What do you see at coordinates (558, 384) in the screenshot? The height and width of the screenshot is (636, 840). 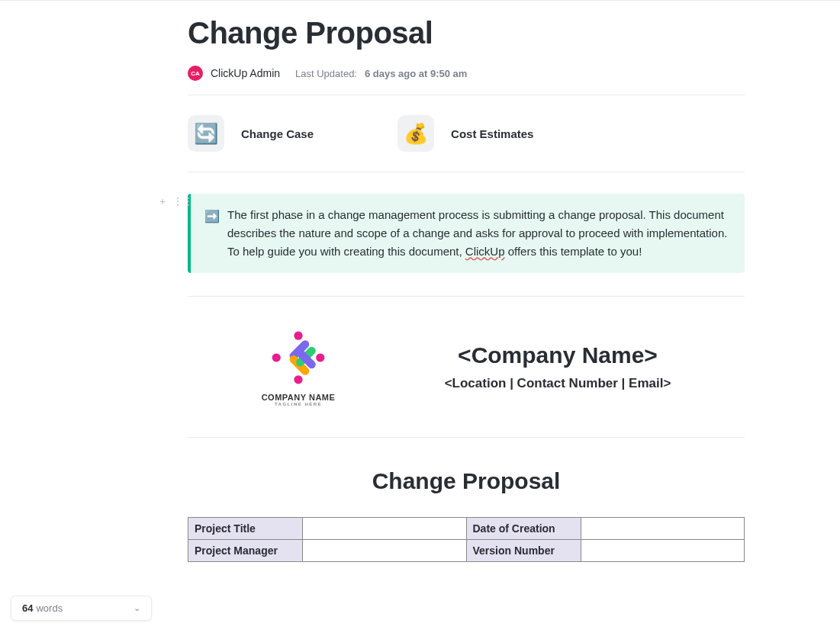 I see `company-contact-placeholder: <Location | Contact Number | Email>` at bounding box center [558, 384].